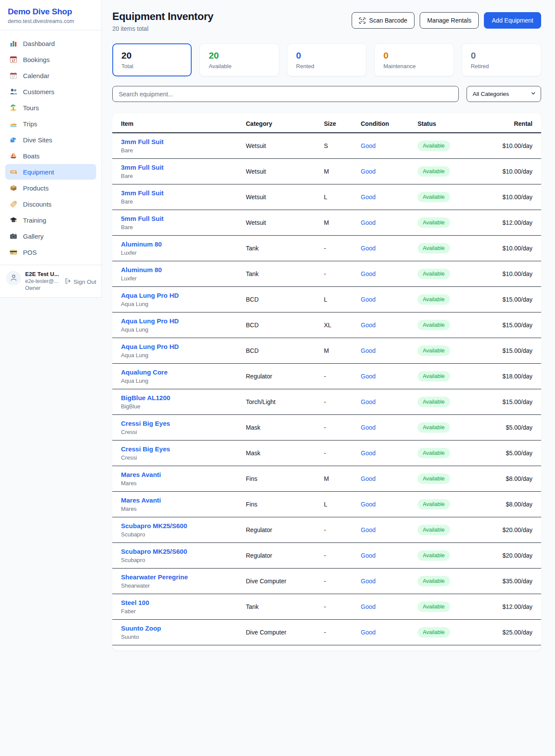 The height and width of the screenshot is (756, 555). What do you see at coordinates (285, 504) in the screenshot?
I see `item-category: Fins` at bounding box center [285, 504].